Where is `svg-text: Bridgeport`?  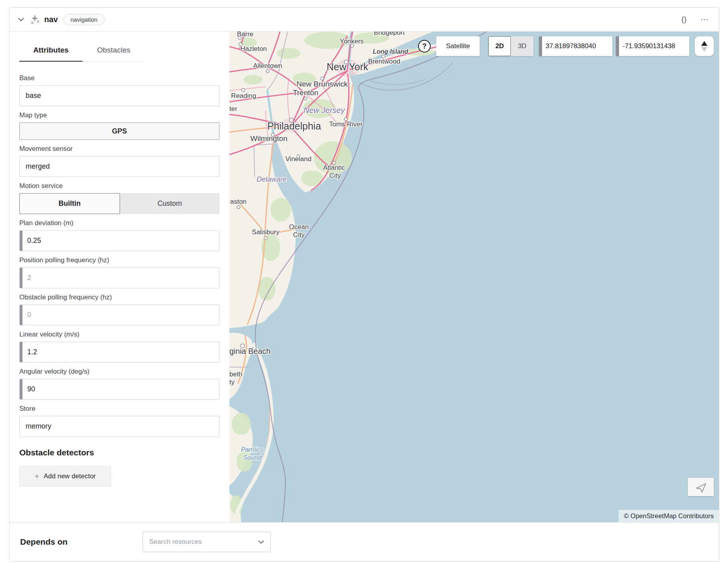 svg-text: Bridgeport is located at coordinates (389, 34).